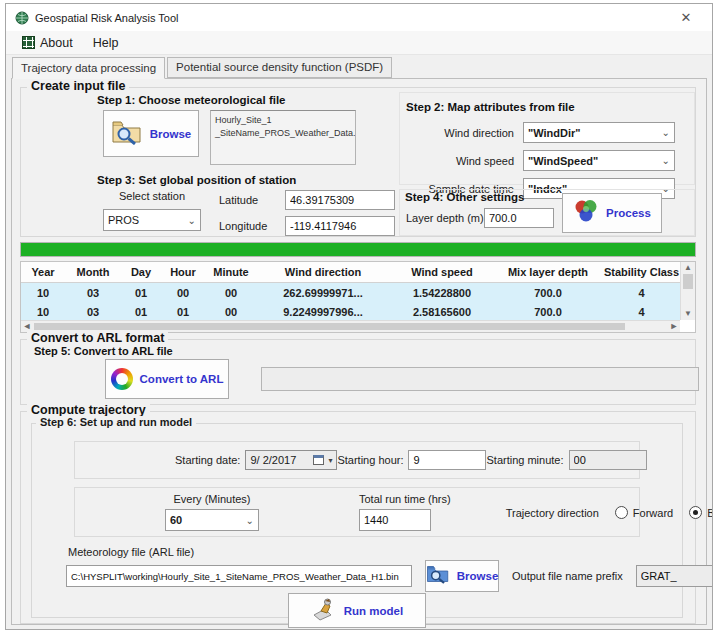 This screenshot has height=635, width=720. What do you see at coordinates (552, 513) in the screenshot?
I see `trajectory-direction-label: Trajectory direction` at bounding box center [552, 513].